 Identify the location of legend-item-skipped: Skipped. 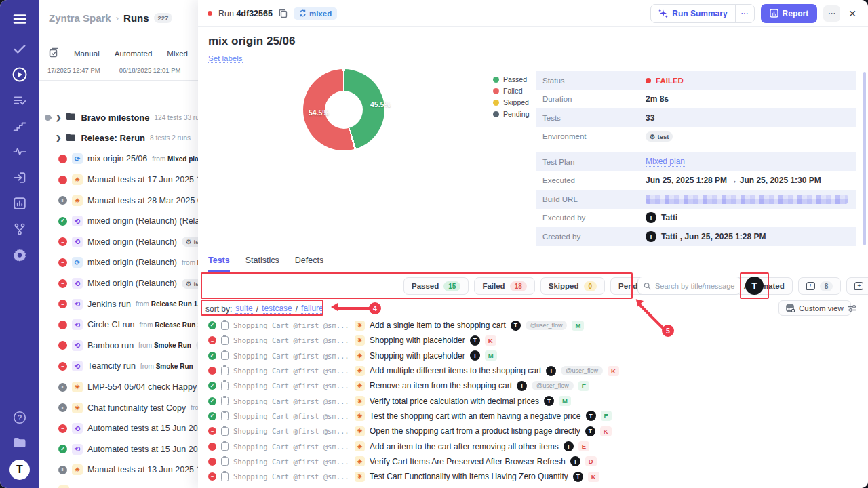
(511, 102).